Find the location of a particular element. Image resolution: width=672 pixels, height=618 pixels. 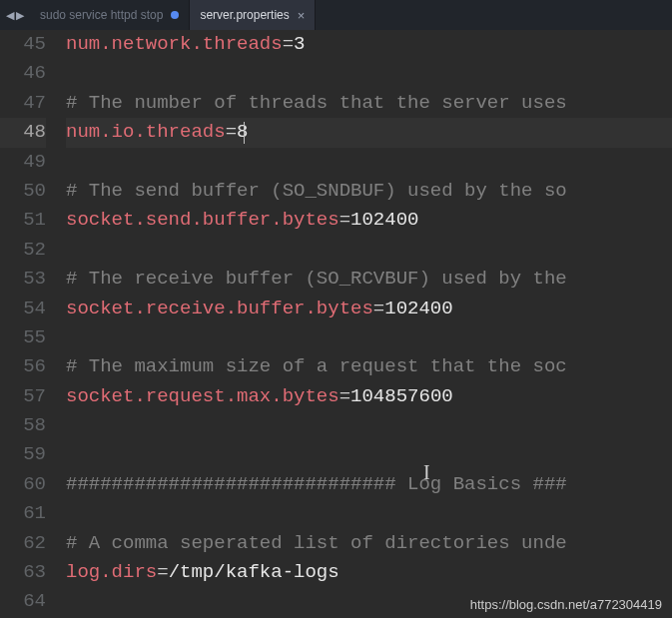

comment-text: # The receive buffer (SO_RCVBUF) used by… is located at coordinates (317, 279).